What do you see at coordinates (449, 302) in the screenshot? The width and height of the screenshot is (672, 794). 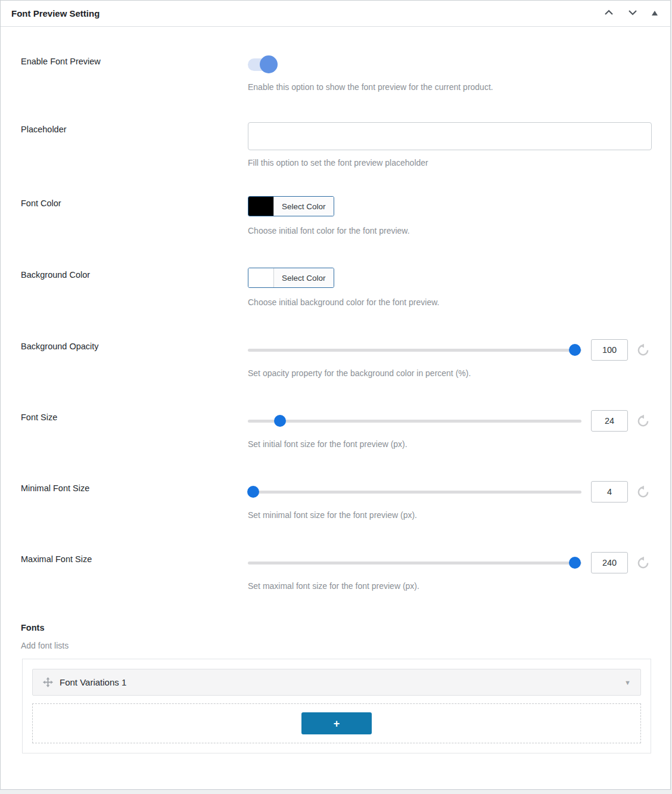 I see `background-color-description: Choose initial background color for the …` at bounding box center [449, 302].